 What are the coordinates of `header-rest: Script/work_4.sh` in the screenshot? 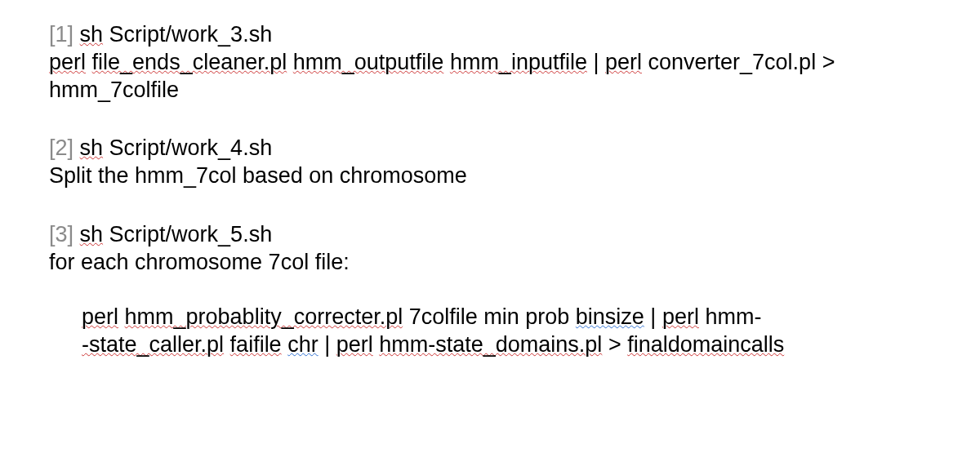 It's located at (188, 148).